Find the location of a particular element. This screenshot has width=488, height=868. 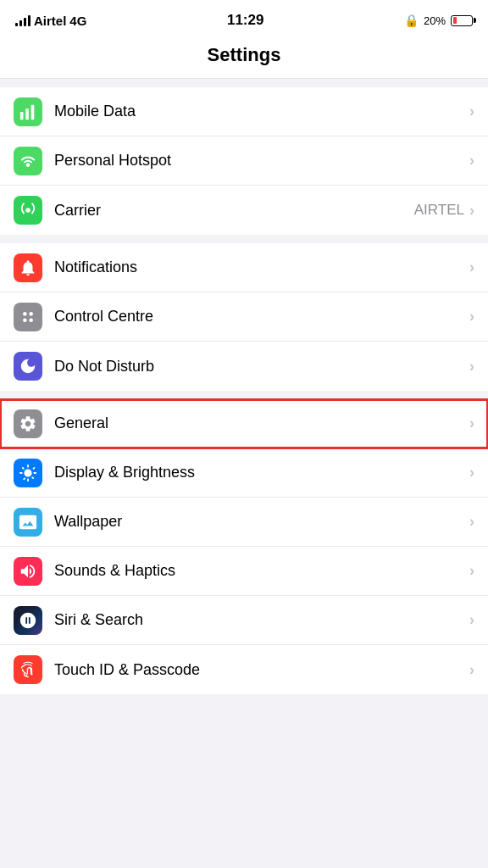

carrier-chevron: › is located at coordinates (472, 210).